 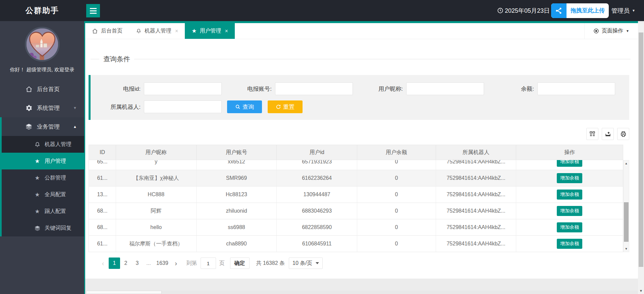 What do you see at coordinates (580, 11) in the screenshot?
I see `upload-overlay: 拖拽至此上传` at bounding box center [580, 11].